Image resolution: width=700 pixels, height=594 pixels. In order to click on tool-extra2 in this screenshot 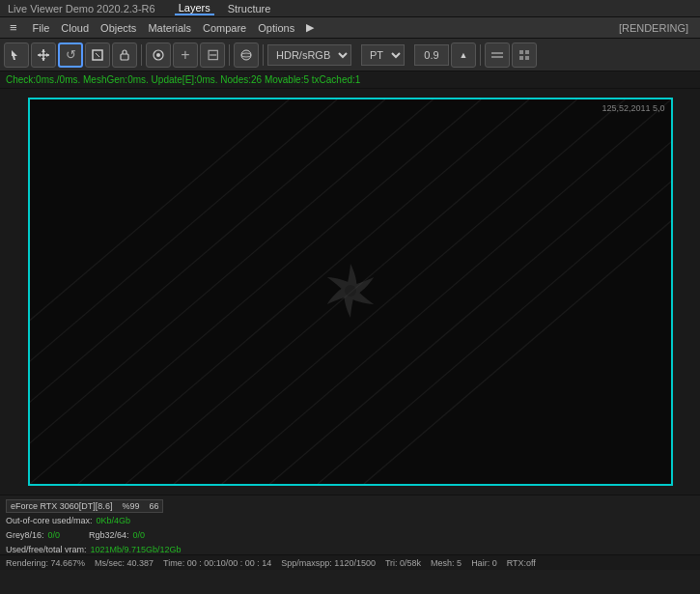, I will do `click(524, 55)`.